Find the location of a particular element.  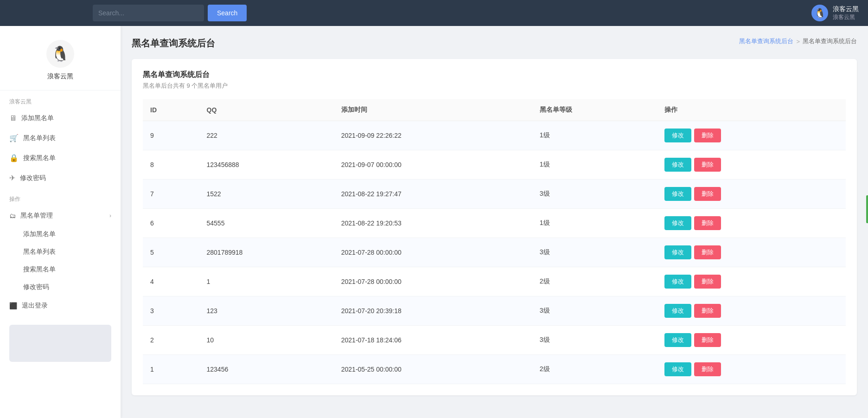

navbar-user: 🐧 浪客云黑 浪客云黑 is located at coordinates (835, 13).